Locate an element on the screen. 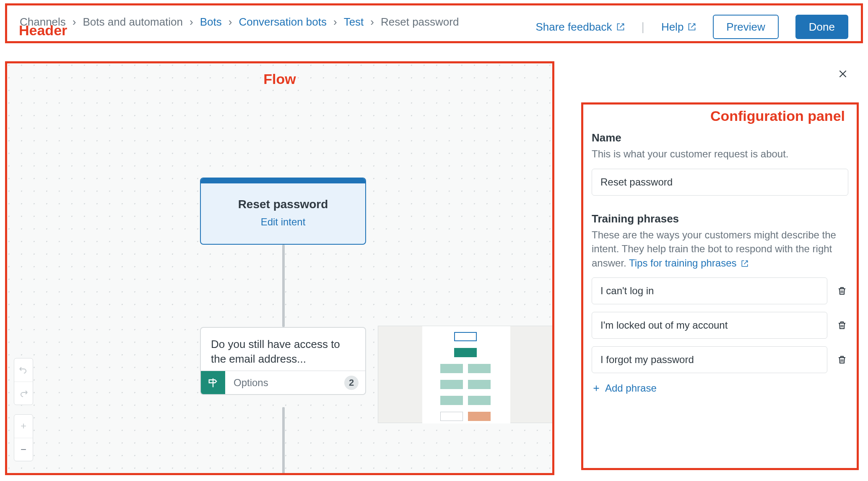 The width and height of the screenshot is (868, 481). tips-link-label: Tips for training phrases is located at coordinates (683, 263).